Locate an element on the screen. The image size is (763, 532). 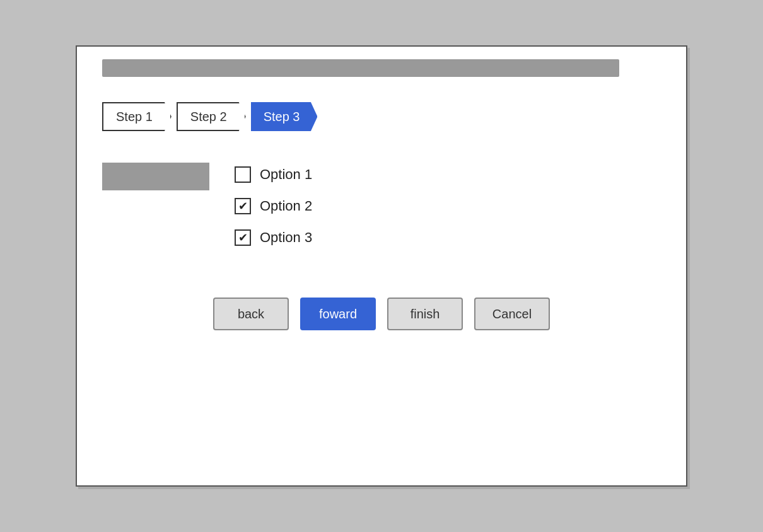
option2-checkbox is located at coordinates (243, 206).